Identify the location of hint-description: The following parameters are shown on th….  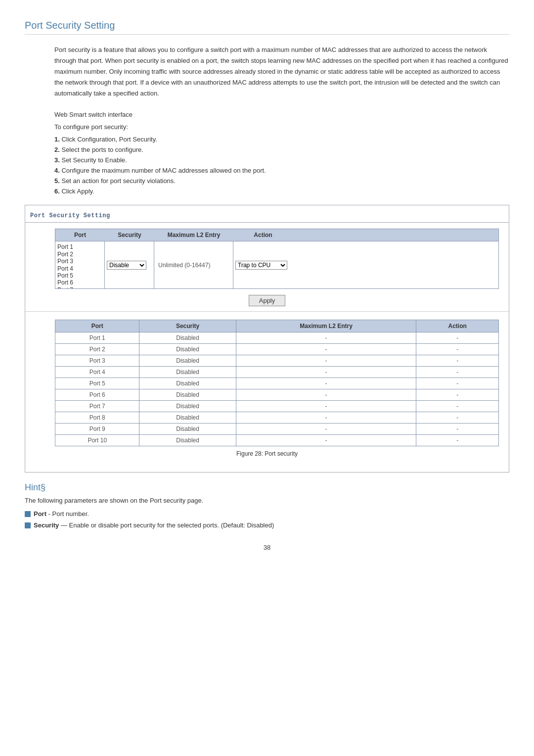
(267, 501).